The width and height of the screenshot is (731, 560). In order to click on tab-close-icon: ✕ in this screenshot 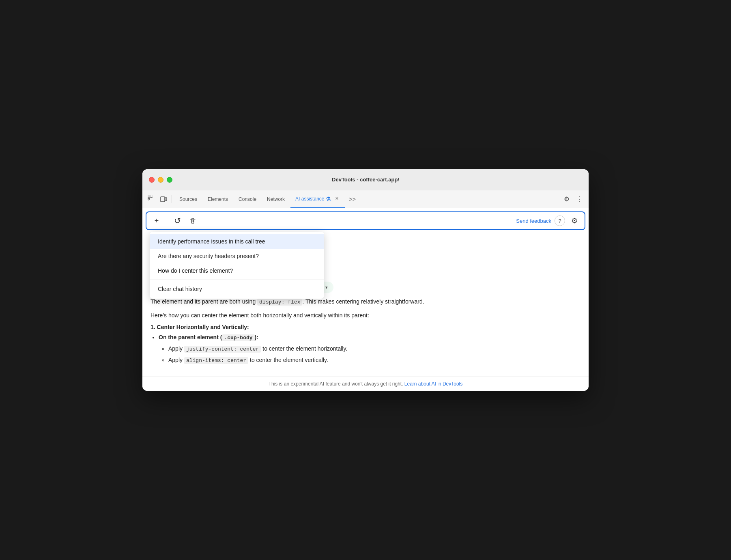, I will do `click(337, 199)`.